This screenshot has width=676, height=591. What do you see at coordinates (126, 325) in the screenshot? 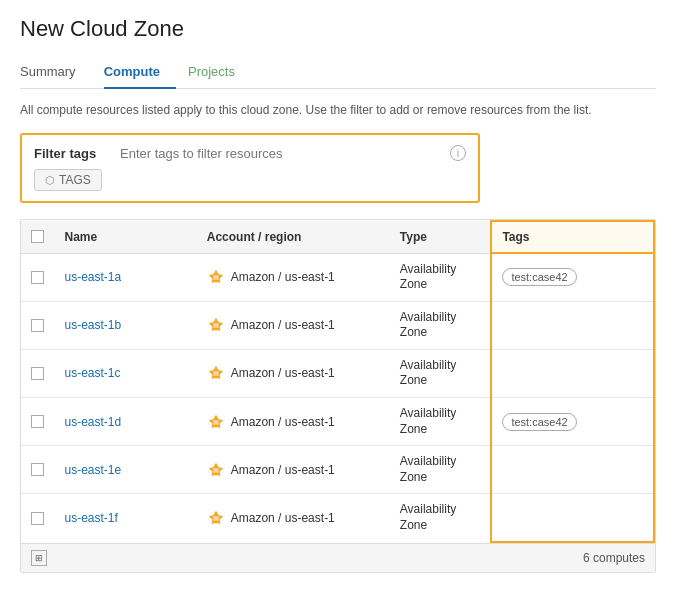
I see `row-name: us-east-1b` at bounding box center [126, 325].